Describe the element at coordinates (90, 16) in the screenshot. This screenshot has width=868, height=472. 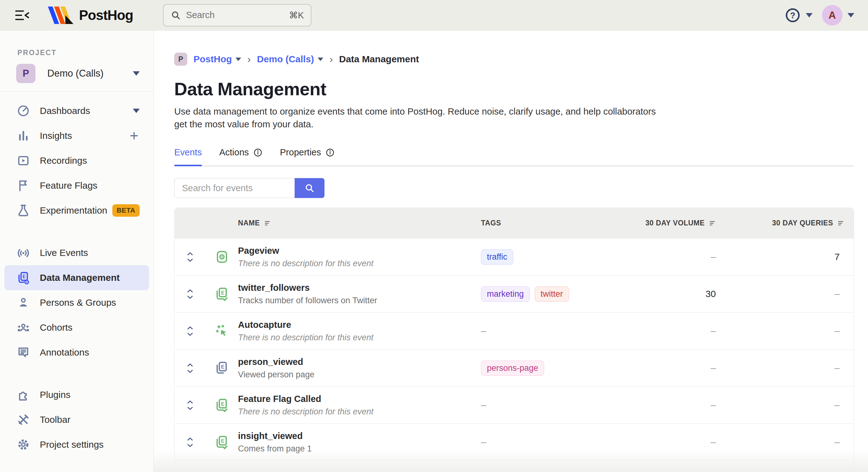
I see `posthog-logo: PostHog` at that location.